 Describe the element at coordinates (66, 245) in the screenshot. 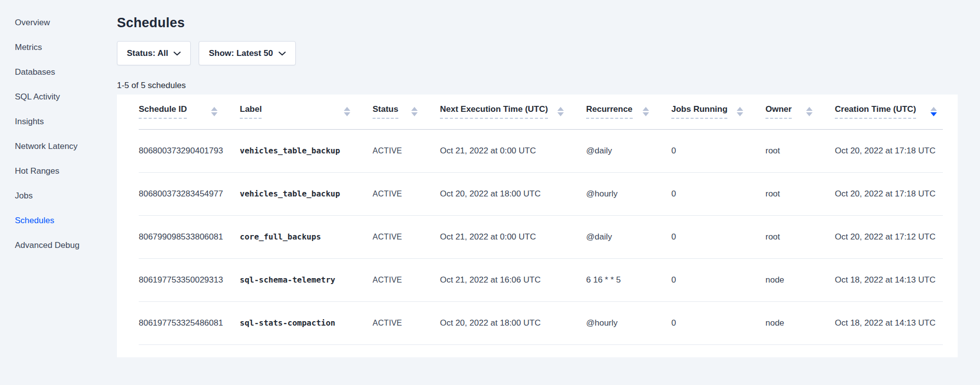

I see `sidebar-item-advanced-debug: Advanced Debug` at that location.